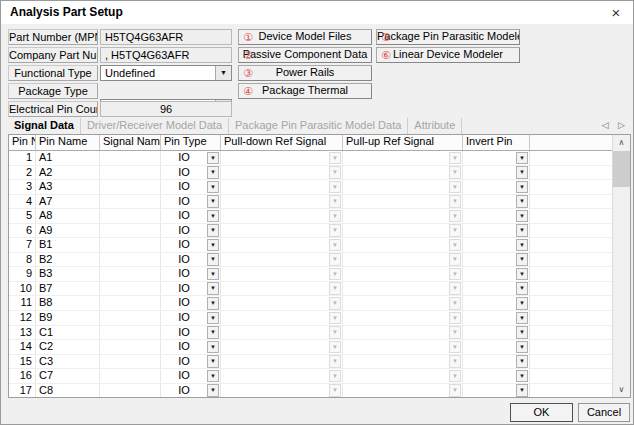 The width and height of the screenshot is (634, 425). I want to click on scroll-up-icon: ∧, so click(622, 142).